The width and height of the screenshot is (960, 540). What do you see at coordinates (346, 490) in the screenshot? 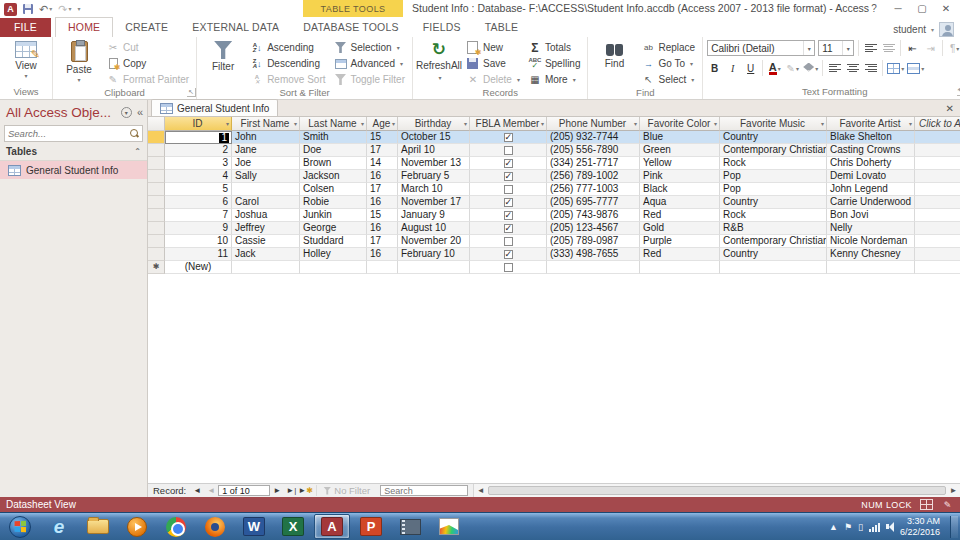
I see `no-filter-button: No Filter` at bounding box center [346, 490].